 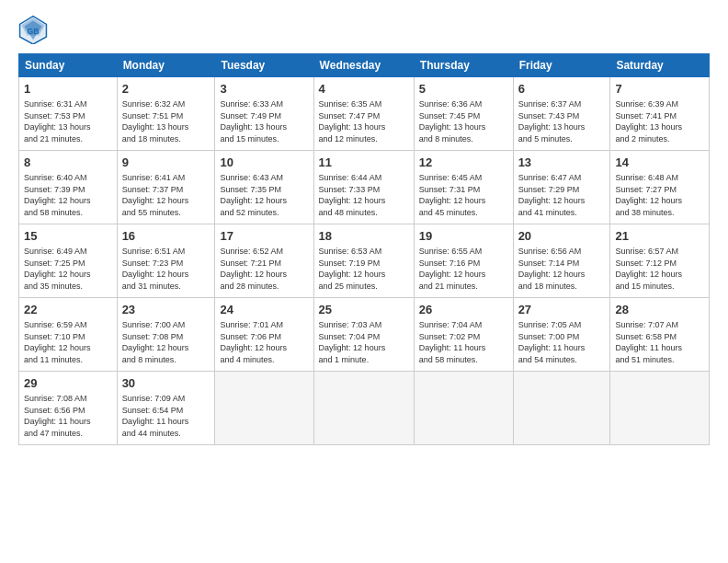 I want to click on calendar-header-row: SundayMondayTuesdayWednesdayThursdayFrid…, so click(x=364, y=66).